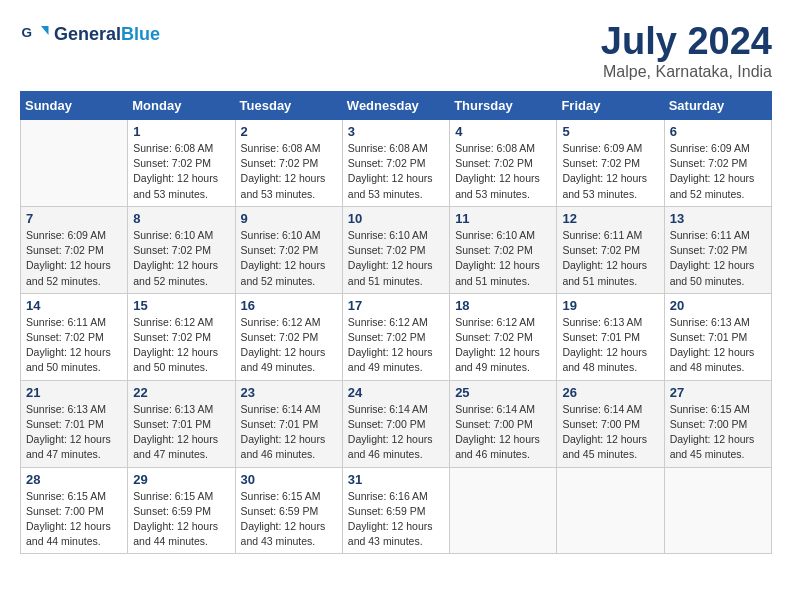 This screenshot has height=612, width=792. What do you see at coordinates (610, 336) in the screenshot?
I see `day-cell: 19Sunrise: 6:13 AMSunset: 7:01 PMDayligh…` at bounding box center [610, 336].